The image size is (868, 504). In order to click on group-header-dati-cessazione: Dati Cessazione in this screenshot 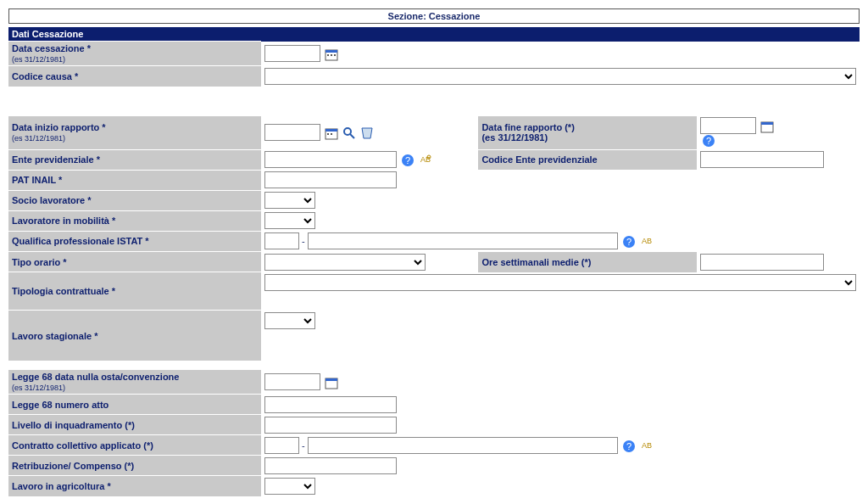, I will do `click(434, 34)`.